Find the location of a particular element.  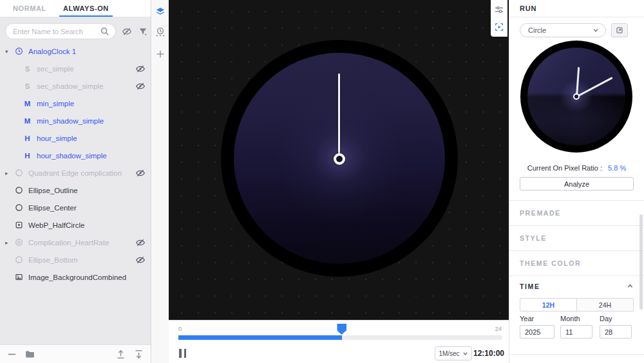

canvas-floating-toolbar is located at coordinates (499, 18).